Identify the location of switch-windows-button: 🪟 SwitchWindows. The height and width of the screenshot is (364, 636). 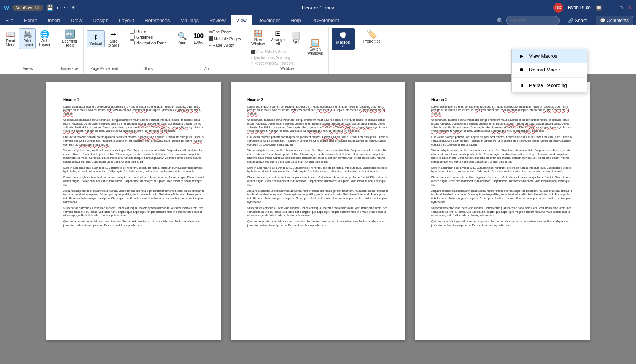
(315, 47).